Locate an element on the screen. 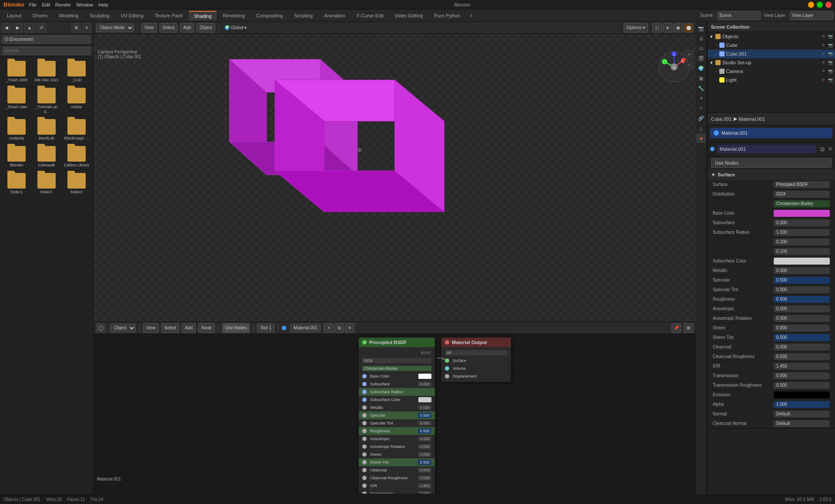  material-selector-node: Material.001 is located at coordinates (305, 328).